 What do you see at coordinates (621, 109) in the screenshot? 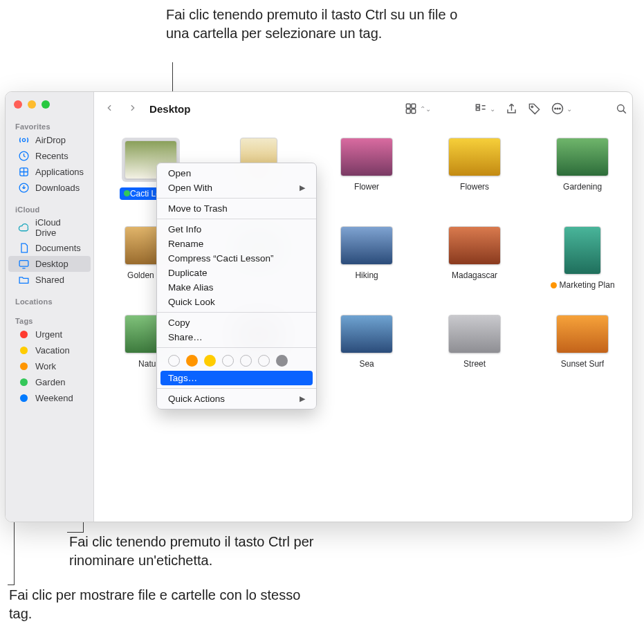
I see `search-button` at bounding box center [621, 109].